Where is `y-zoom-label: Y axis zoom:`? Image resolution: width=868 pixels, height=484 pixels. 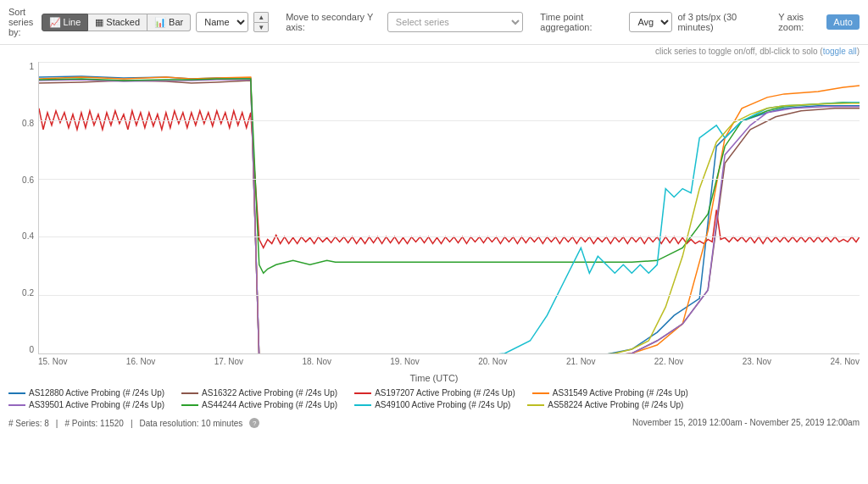 y-zoom-label: Y axis zoom: is located at coordinates (800, 22).